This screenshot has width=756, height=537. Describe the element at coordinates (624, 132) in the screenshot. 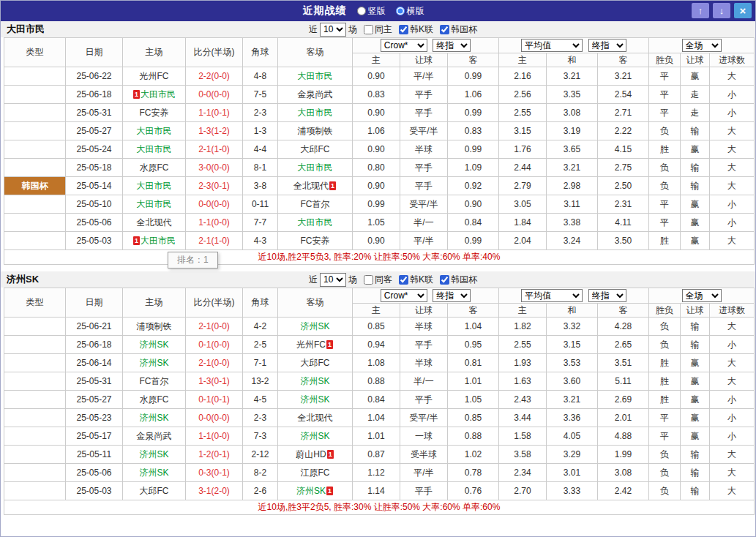

I see `avg-away-cell: 2.22` at that location.